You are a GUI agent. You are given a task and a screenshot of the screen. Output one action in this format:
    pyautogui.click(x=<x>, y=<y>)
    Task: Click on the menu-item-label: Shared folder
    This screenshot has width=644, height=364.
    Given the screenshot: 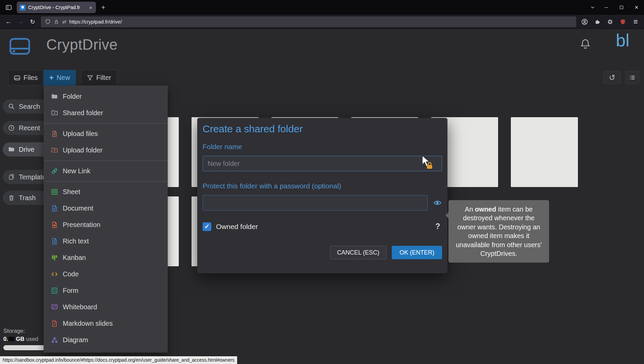 What is the action you would take?
    pyautogui.click(x=83, y=113)
    